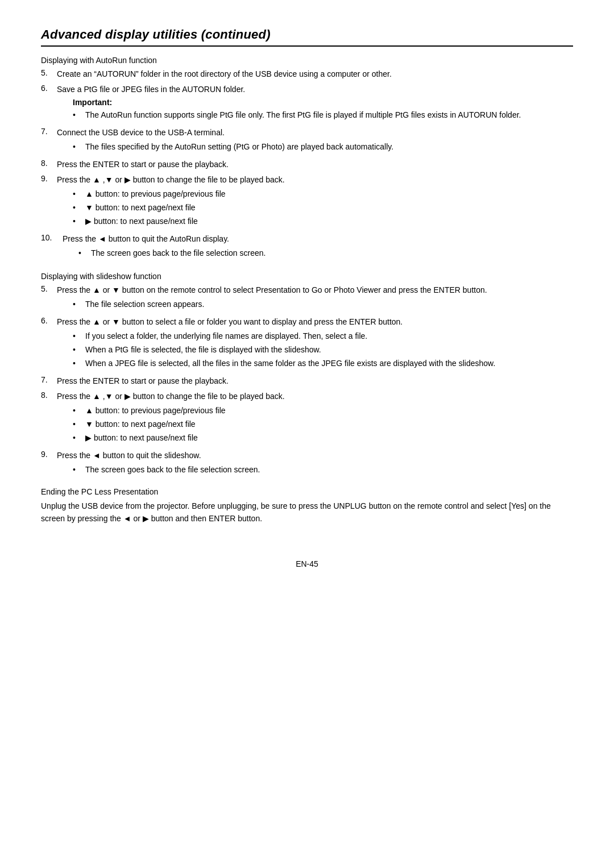  What do you see at coordinates (307, 165) in the screenshot?
I see `autorun-item-8: 8. Press the ENTER to start or pause the…` at bounding box center [307, 165].